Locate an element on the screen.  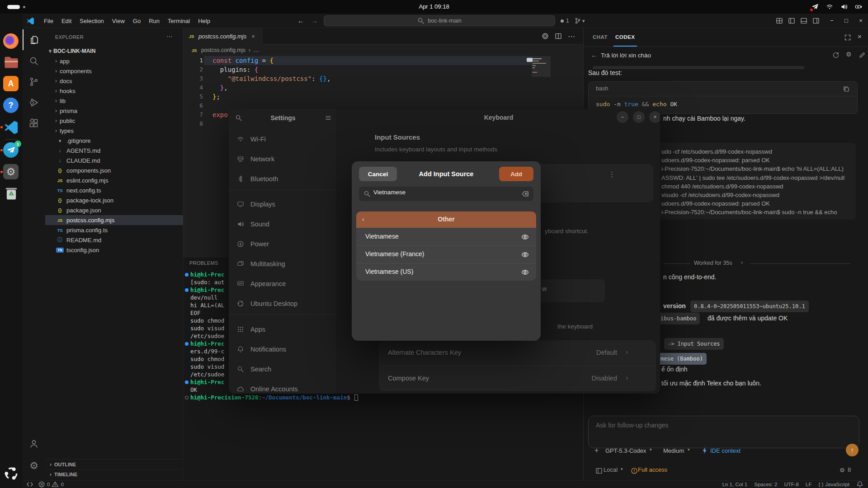
toggle-sidebar-icon is located at coordinates (792, 21).